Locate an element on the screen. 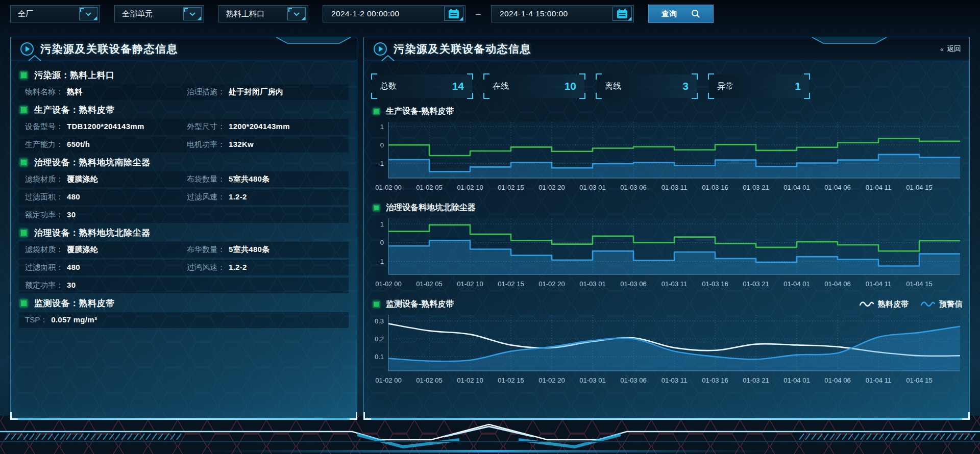 Image resolution: width=980 pixels, height=454 pixels. info-cell: 滤袋材质：覆膜涤纶 is located at coordinates (106, 180).